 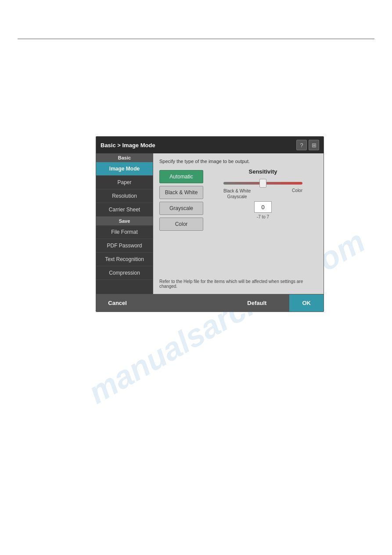 What do you see at coordinates (257, 303) in the screenshot?
I see `default-button: Default` at bounding box center [257, 303].